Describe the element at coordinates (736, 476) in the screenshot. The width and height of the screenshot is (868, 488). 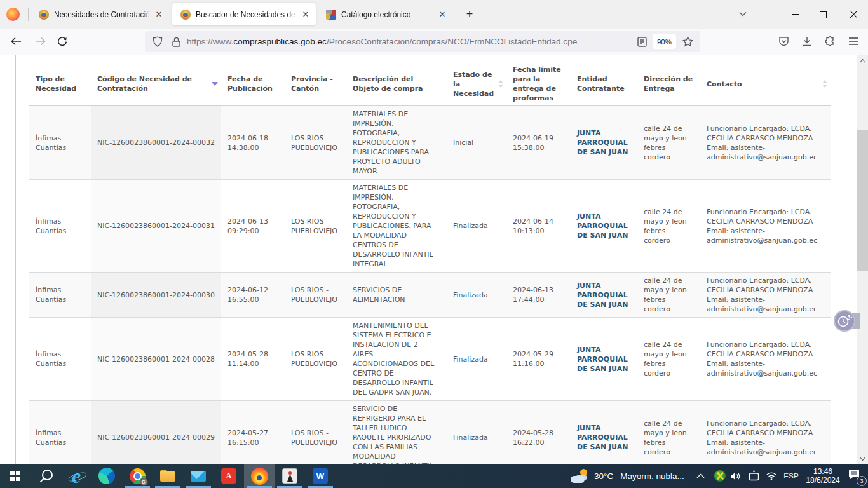
I see `volume-icon` at that location.